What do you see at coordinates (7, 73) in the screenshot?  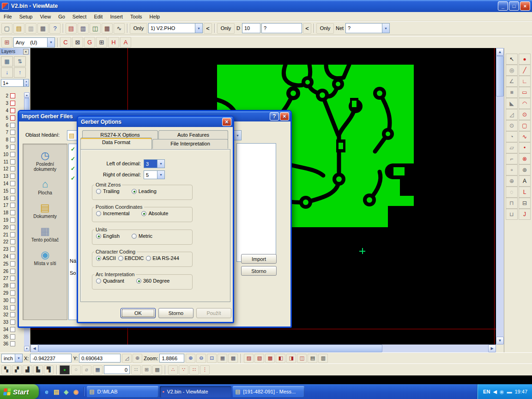 I see `layer-down-icon: ↓` at bounding box center [7, 73].